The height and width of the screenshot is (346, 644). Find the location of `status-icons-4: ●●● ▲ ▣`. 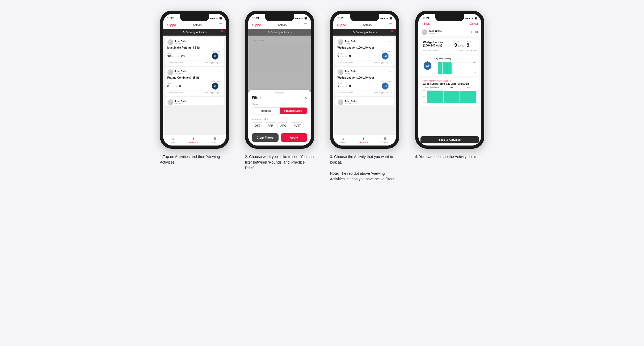

status-icons-4: ●●● ▲ ▣ is located at coordinates (471, 18).